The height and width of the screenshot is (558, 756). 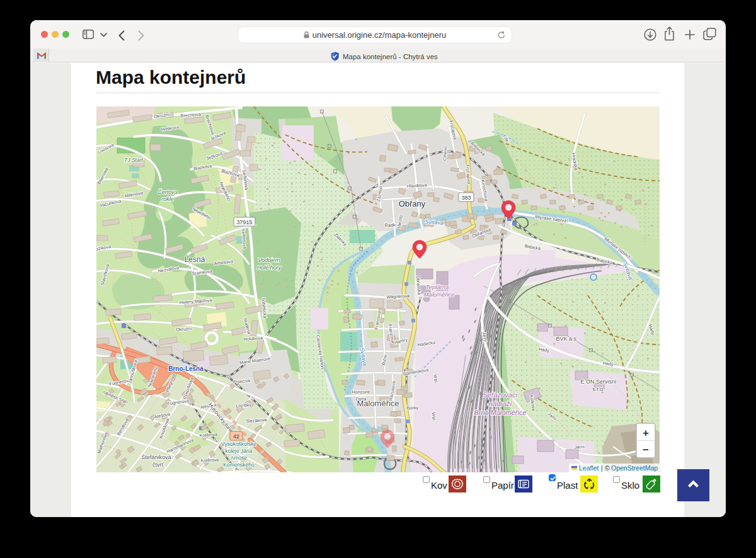 What do you see at coordinates (412, 408) in the screenshot?
I see `svg-text: Borky` at bounding box center [412, 408].